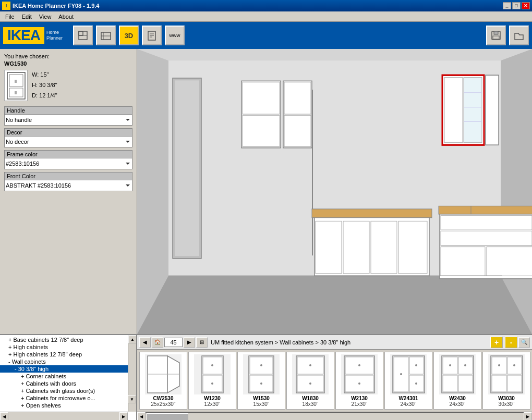 Image resolution: width=532 pixels, height=420 pixels. I want to click on catalog-item-w2430: W2430 24x30", so click(457, 380).